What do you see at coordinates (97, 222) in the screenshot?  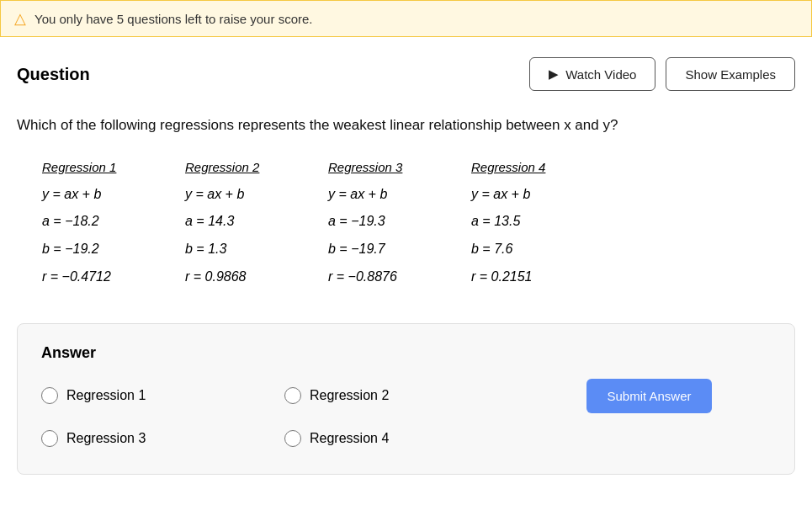 I see `regression-1-a: a = −18.2` at bounding box center [97, 222].